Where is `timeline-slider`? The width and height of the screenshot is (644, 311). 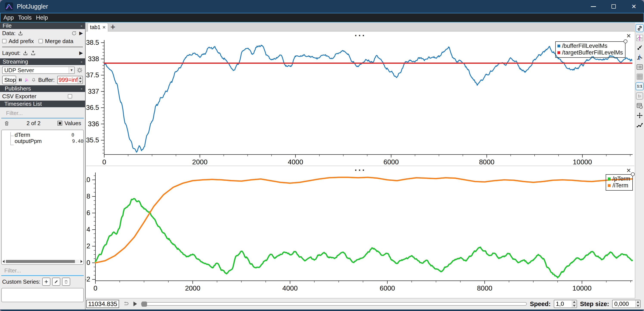
timeline-slider is located at coordinates (334, 304).